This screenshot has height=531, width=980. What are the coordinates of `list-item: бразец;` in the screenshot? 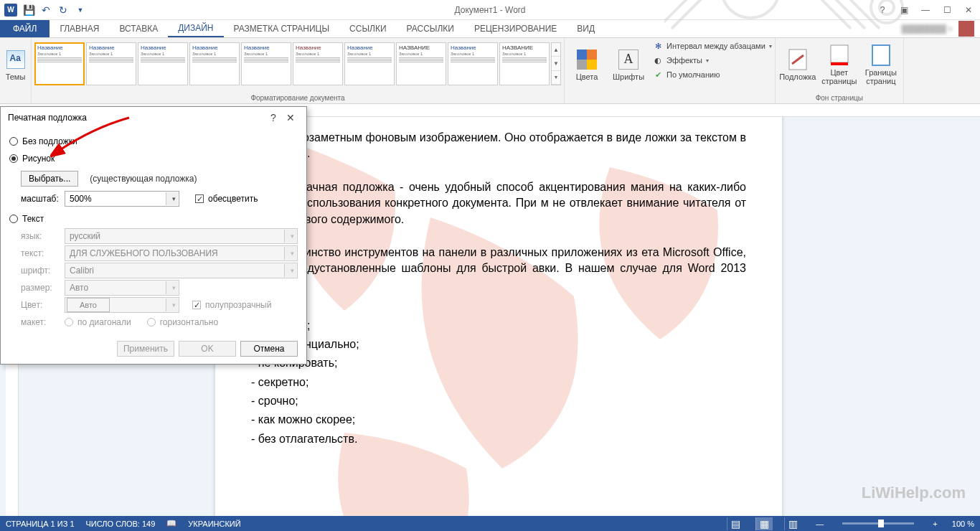 It's located at (499, 306).